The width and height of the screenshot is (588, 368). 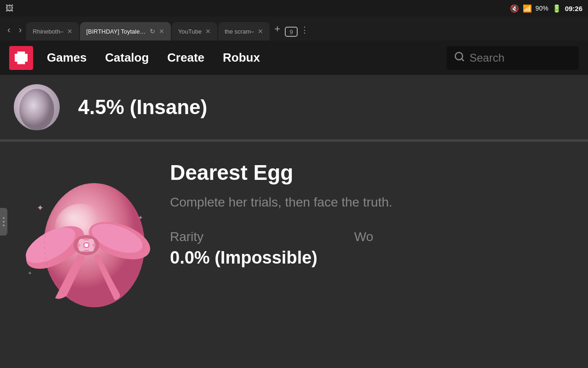 I want to click on nav-robux: Robux, so click(x=242, y=58).